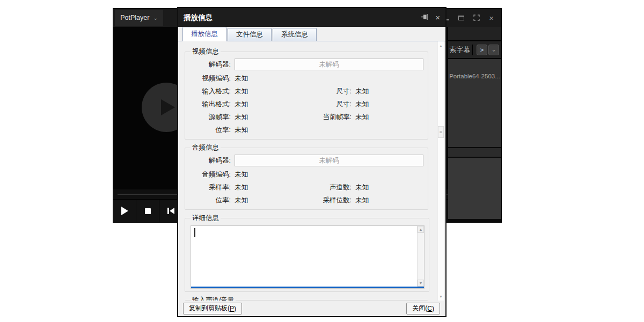  What do you see at coordinates (204, 34) in the screenshot?
I see `tab-playback-info: 播放信息` at bounding box center [204, 34].